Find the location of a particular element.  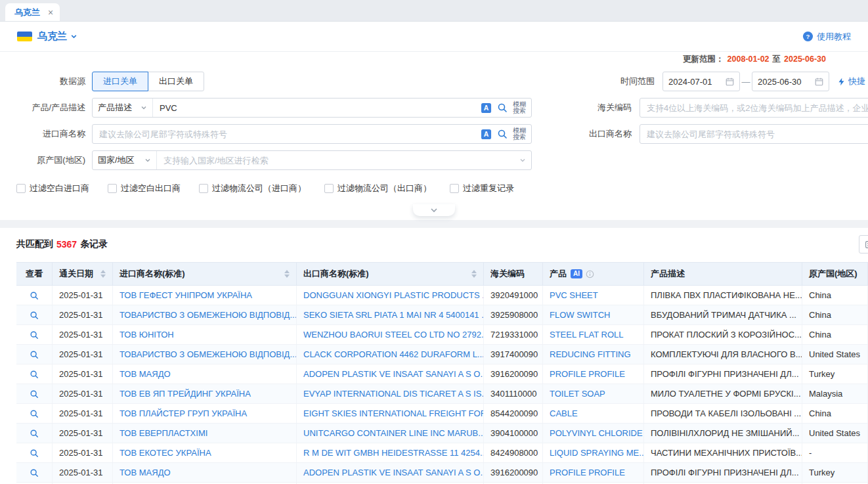

cell-hs: 7219331000 is located at coordinates (513, 335).